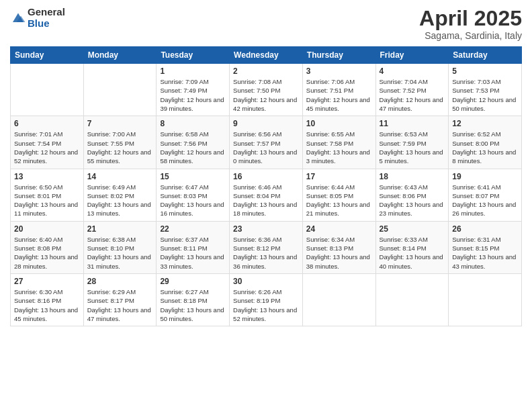  I want to click on day-info: Sunrise: 6:38 AMSunset: 8:10 PMDaylight:…, so click(120, 253).